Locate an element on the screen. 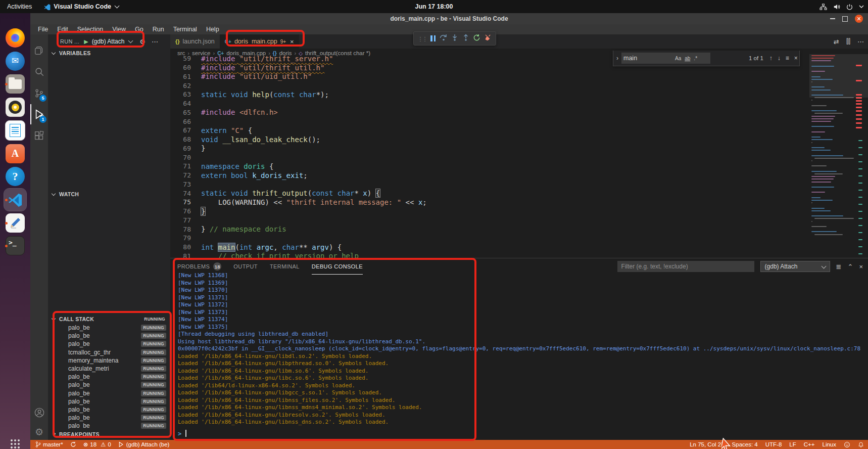  menu-go: Go is located at coordinates (139, 29).